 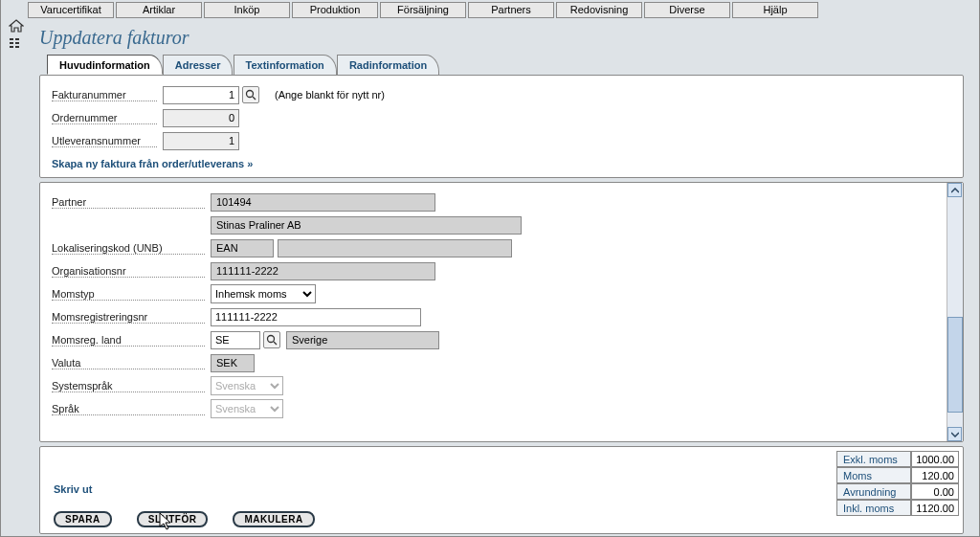 I want to click on top-menu: Varucertifikat Artiklar Inköp Produktion…, so click(x=490, y=10).